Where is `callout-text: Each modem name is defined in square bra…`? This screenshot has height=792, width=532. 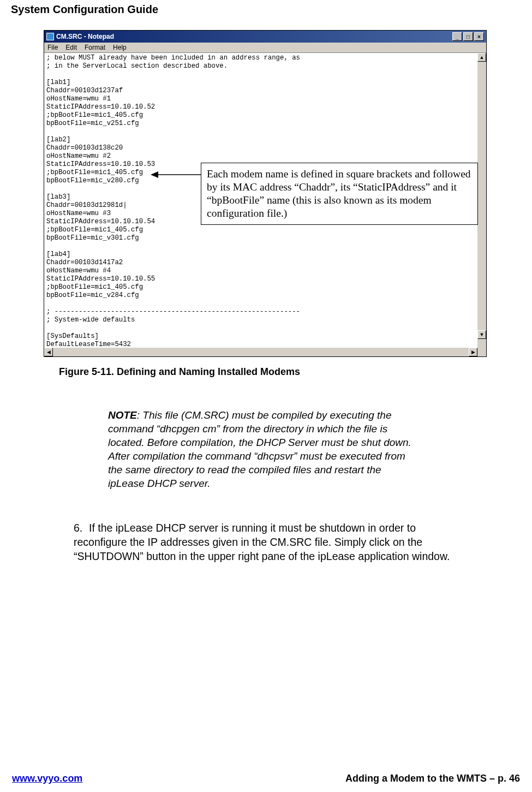 callout-text: Each modem name is defined in square bra… is located at coordinates (339, 193).